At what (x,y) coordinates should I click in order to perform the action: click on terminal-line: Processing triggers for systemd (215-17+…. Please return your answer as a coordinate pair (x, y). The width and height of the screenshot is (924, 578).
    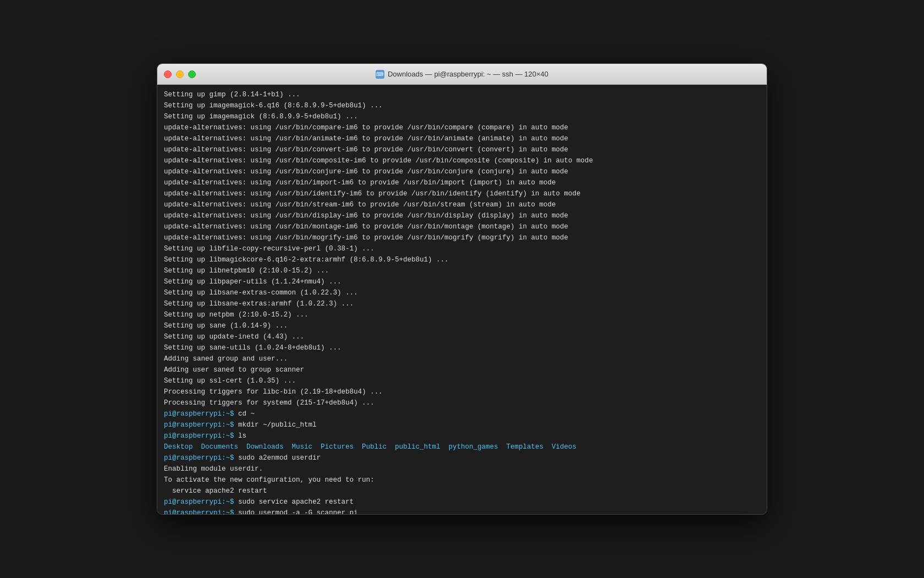
    Looking at the image, I should click on (462, 403).